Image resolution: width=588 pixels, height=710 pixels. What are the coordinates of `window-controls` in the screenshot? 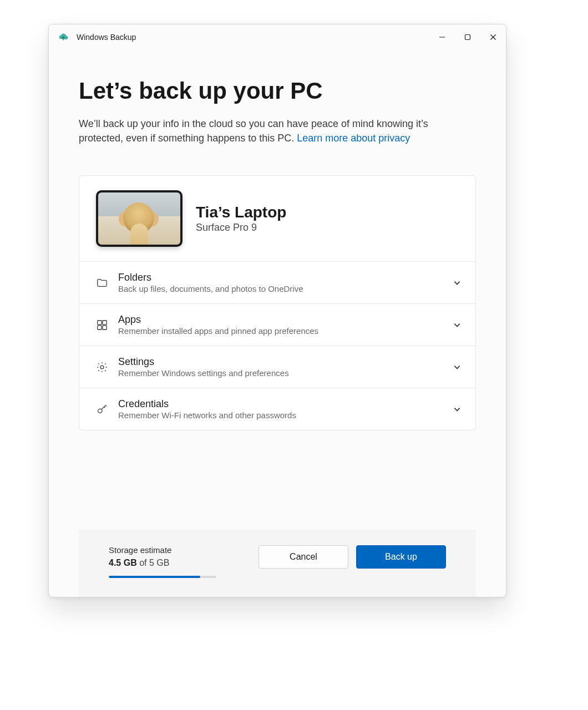 It's located at (468, 37).